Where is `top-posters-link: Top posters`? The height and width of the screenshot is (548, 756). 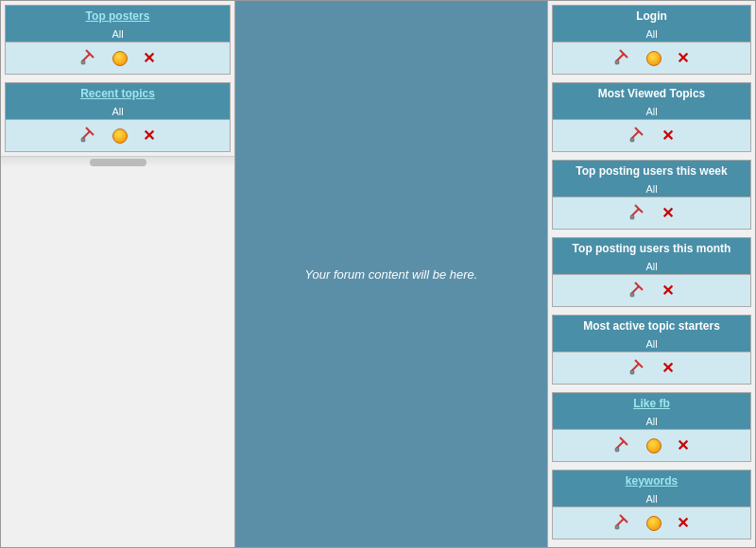
top-posters-link: Top posters is located at coordinates (118, 16).